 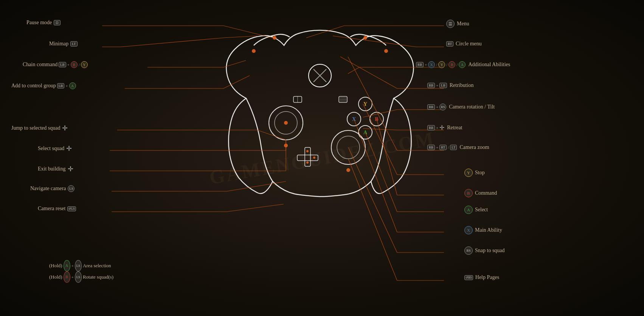 What do you see at coordinates (39, 128) in the screenshot?
I see `jump-squad-label: Jump to selected squad ✛` at bounding box center [39, 128].